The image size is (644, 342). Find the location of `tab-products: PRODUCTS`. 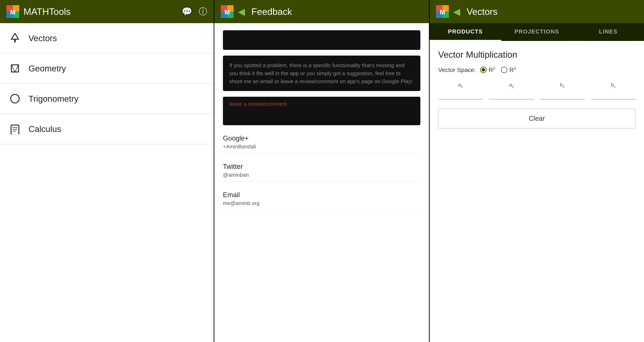

tab-products: PRODUCTS is located at coordinates (466, 32).